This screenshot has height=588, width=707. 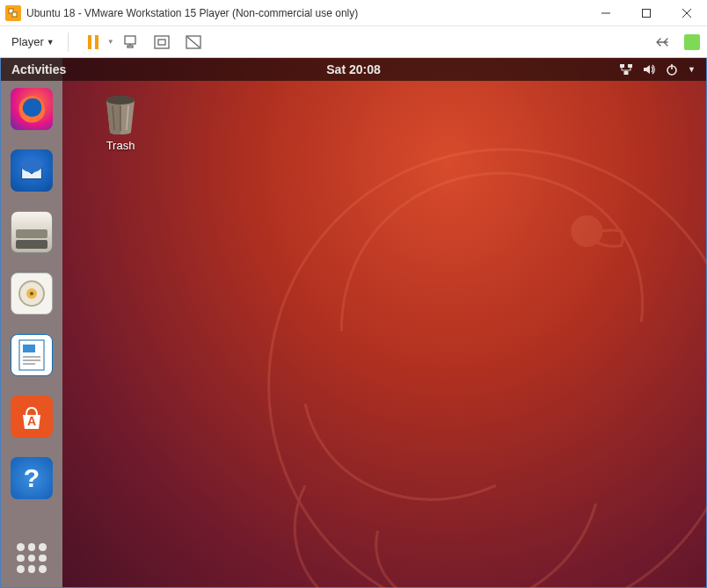 I want to click on dock-item-rhythmbox, so click(x=32, y=294).